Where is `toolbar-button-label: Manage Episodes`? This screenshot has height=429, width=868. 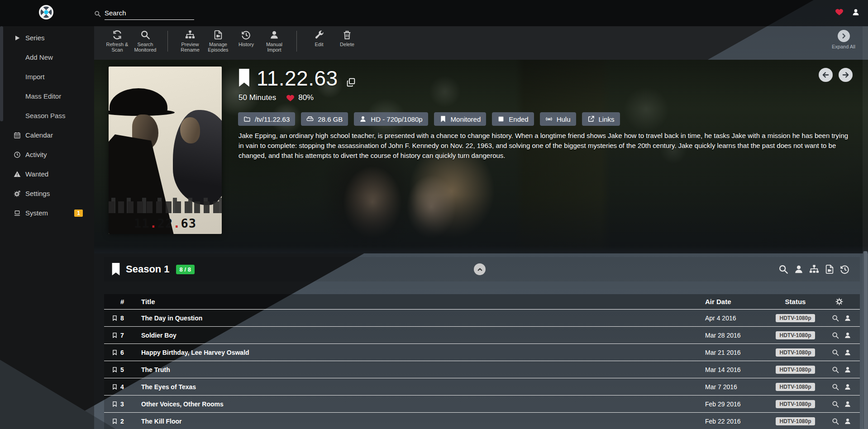
toolbar-button-label: Manage Episodes is located at coordinates (218, 47).